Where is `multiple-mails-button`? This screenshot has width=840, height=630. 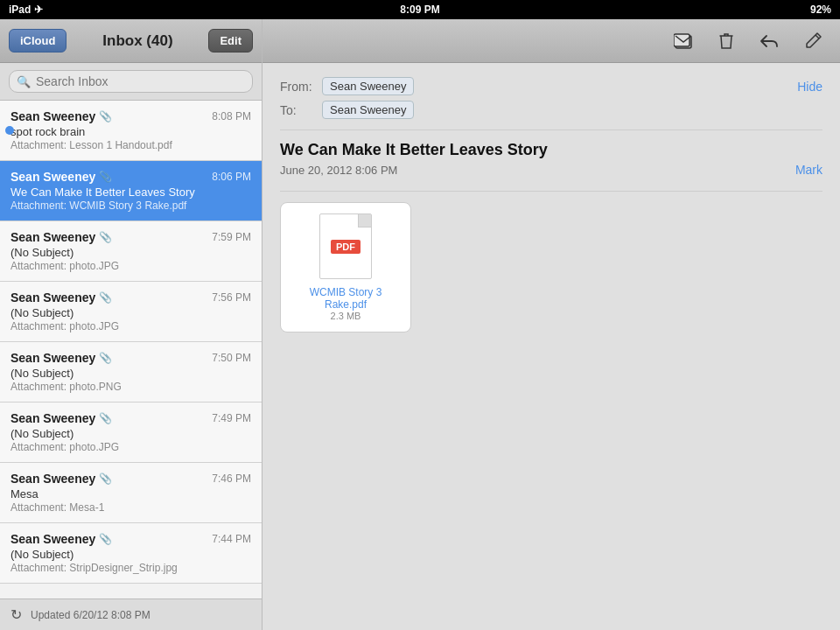
multiple-mails-button is located at coordinates (683, 41).